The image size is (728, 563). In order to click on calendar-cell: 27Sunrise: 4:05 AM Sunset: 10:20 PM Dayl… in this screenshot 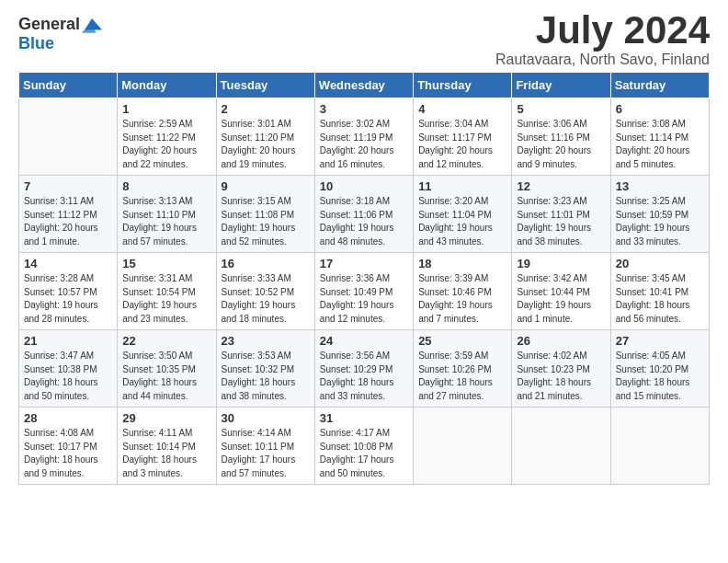, I will do `click(660, 369)`.